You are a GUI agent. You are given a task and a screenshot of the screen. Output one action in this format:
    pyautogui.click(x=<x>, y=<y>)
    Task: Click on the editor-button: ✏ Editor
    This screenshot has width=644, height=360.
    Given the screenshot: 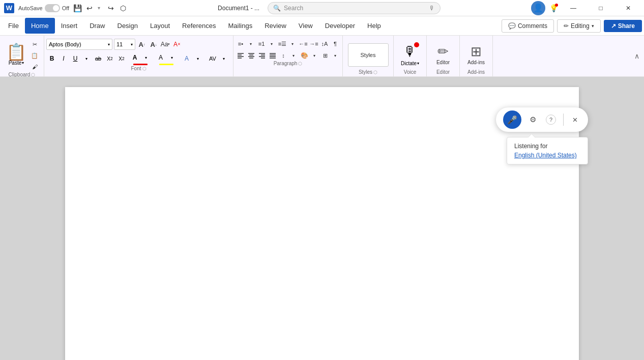 What is the action you would take?
    pyautogui.click(x=443, y=54)
    